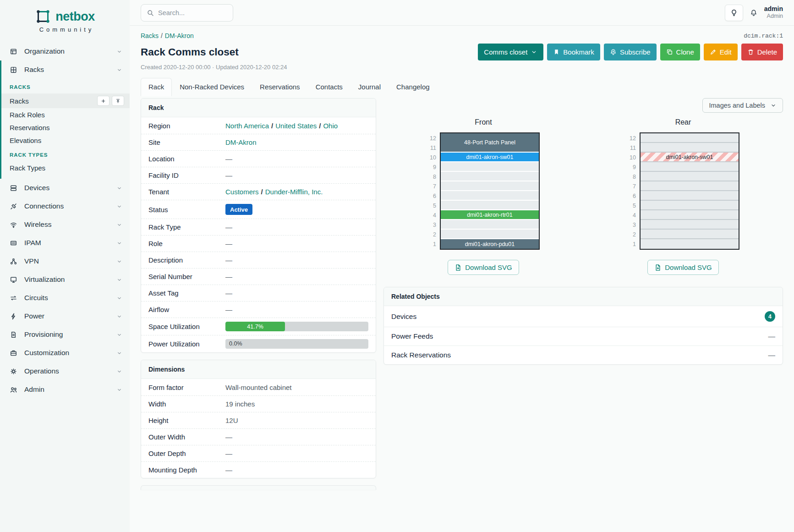 The width and height of the screenshot is (794, 532). Describe the element at coordinates (556, 52) in the screenshot. I see `bookmark-icon` at that location.